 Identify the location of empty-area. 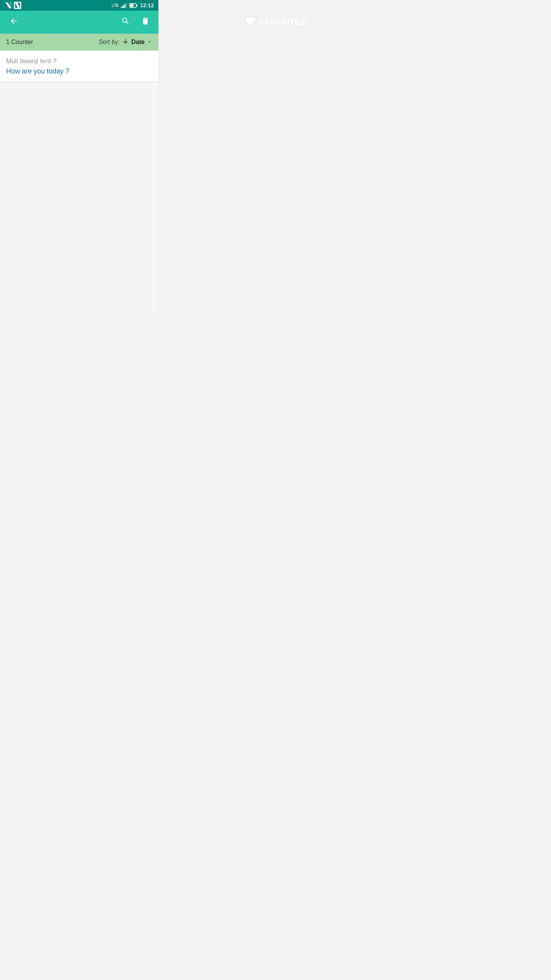
(79, 197).